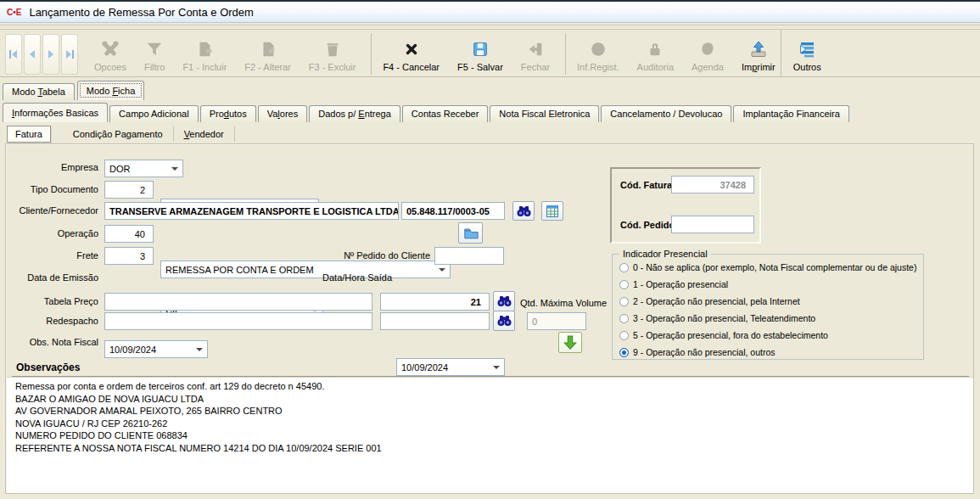 The height and width of the screenshot is (499, 980). What do you see at coordinates (55, 112) in the screenshot?
I see `tab-informacoes-basicas: Informações Basicas` at bounding box center [55, 112].